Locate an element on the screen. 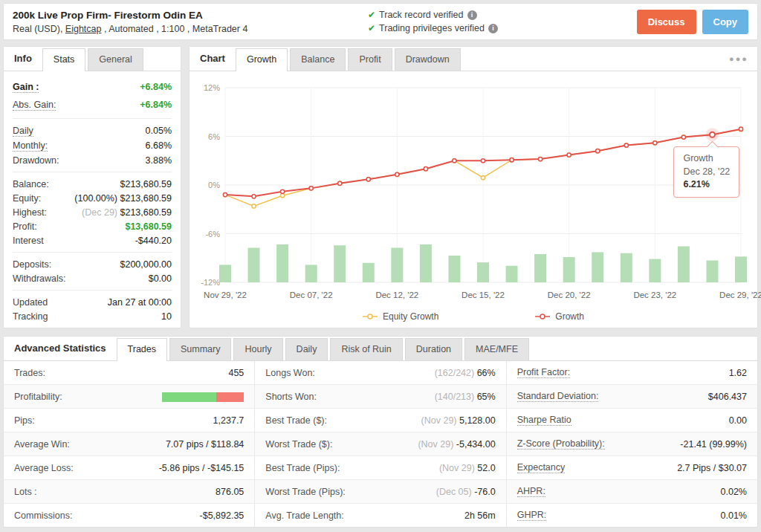  table-row-label: Profit Factor: is located at coordinates (544, 373).